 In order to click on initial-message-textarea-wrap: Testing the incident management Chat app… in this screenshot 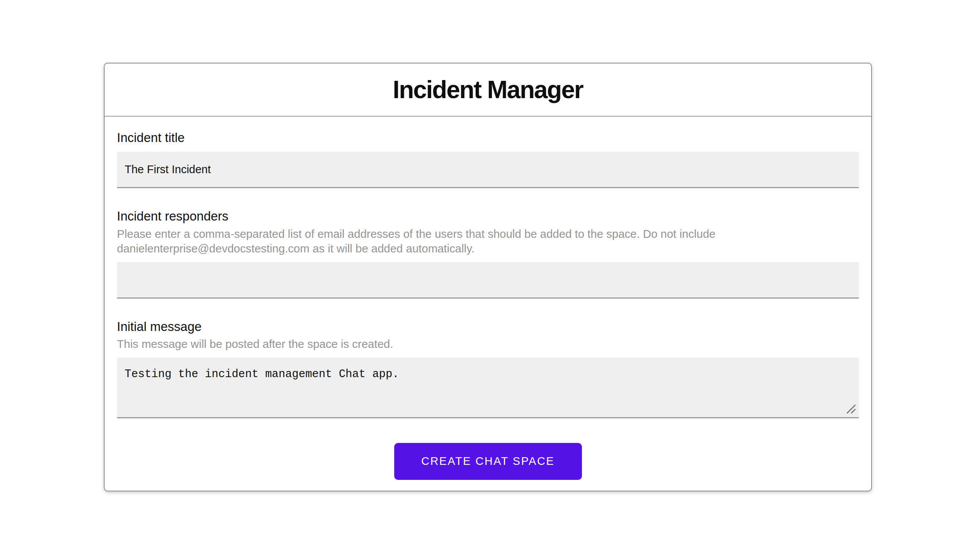, I will do `click(488, 388)`.